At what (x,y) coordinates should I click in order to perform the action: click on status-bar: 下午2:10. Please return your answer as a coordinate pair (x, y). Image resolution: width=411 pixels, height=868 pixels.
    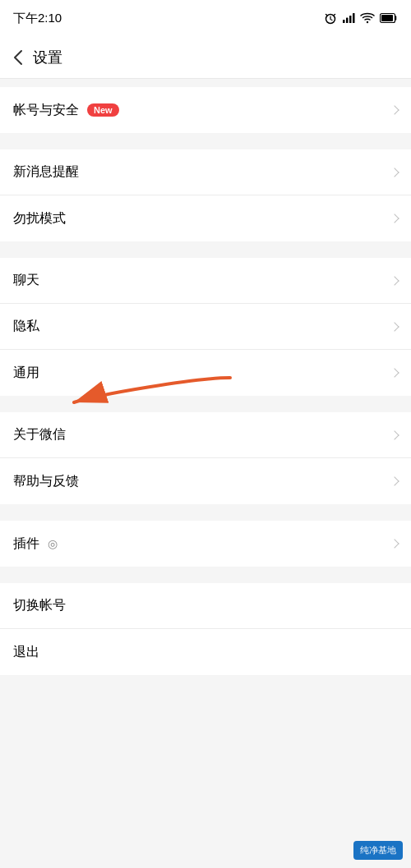
    Looking at the image, I should click on (206, 18).